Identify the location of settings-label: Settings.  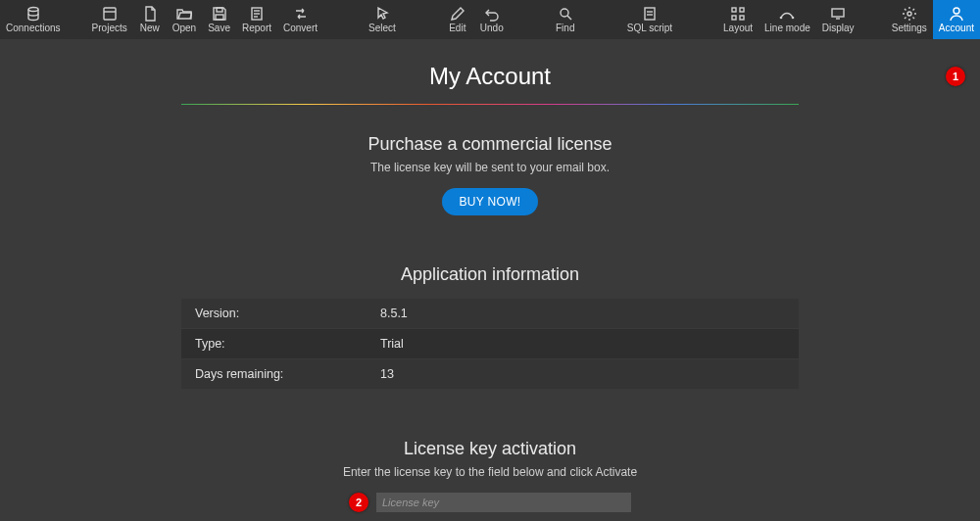
(909, 28).